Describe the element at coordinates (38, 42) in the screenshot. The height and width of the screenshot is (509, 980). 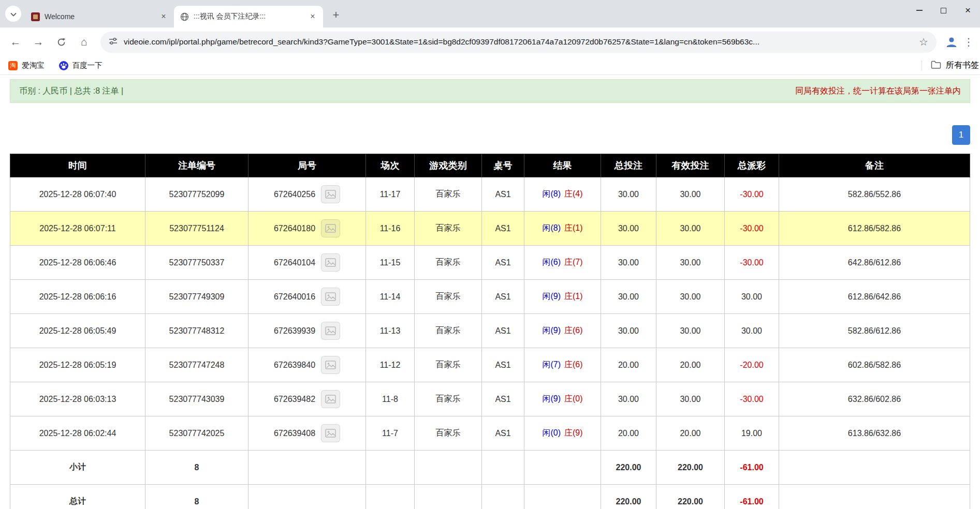
I see `forward-button: →` at that location.